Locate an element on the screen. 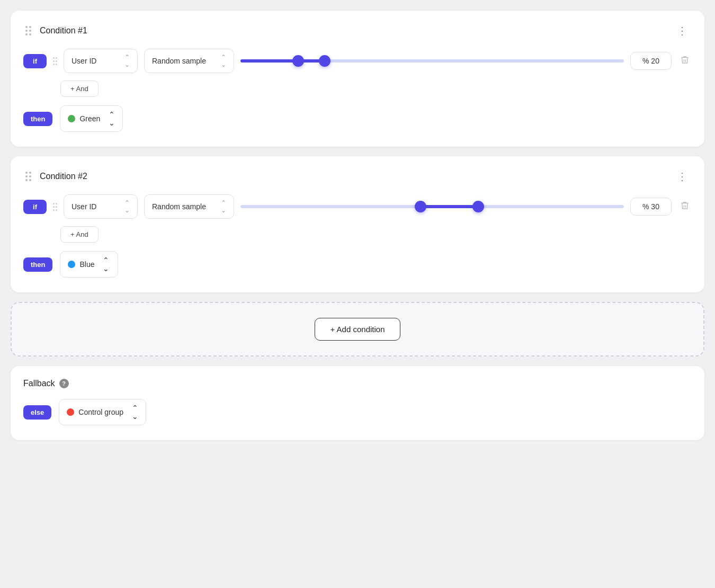  condition-1-slider is located at coordinates (432, 61).